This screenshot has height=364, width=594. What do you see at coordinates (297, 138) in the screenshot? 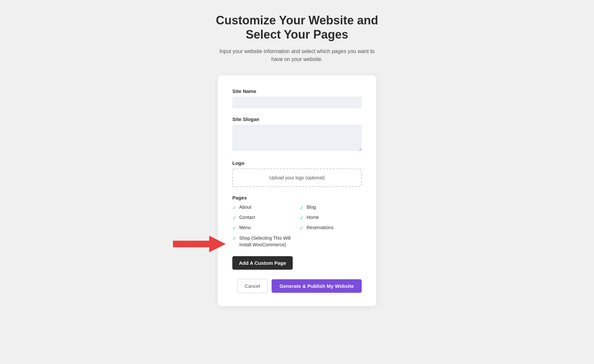
I see `site-slogan-input` at bounding box center [297, 138].